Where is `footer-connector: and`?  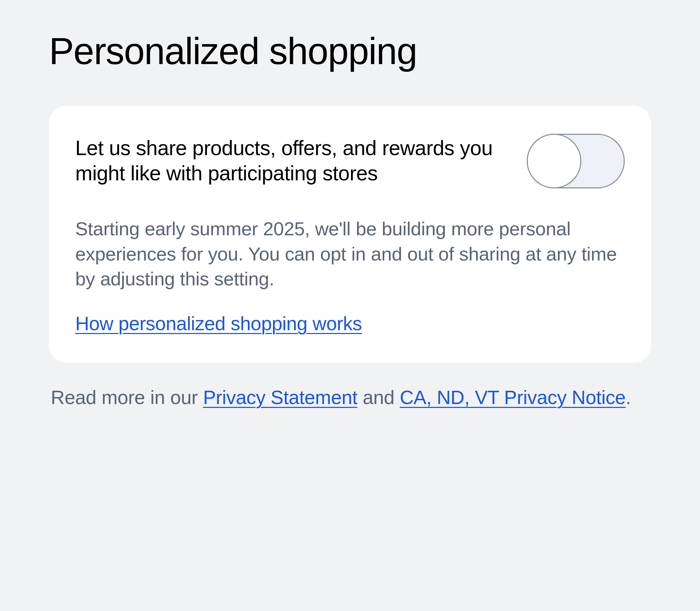
footer-connector: and is located at coordinates (379, 397).